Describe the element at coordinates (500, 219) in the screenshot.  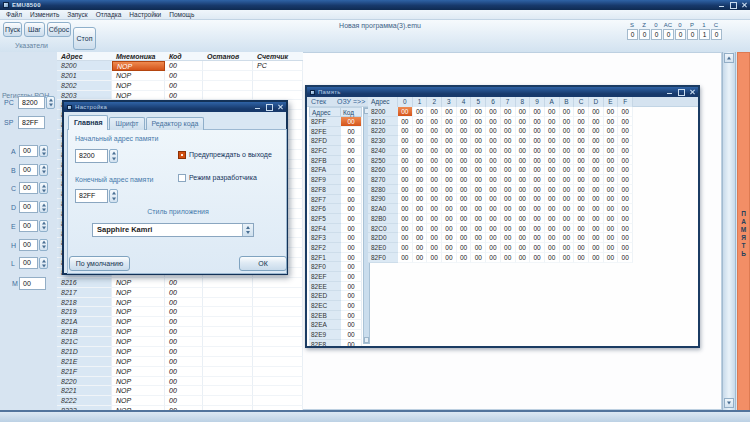
I see `memory-grid-row: 82B000000000000000000000000000000000` at that location.